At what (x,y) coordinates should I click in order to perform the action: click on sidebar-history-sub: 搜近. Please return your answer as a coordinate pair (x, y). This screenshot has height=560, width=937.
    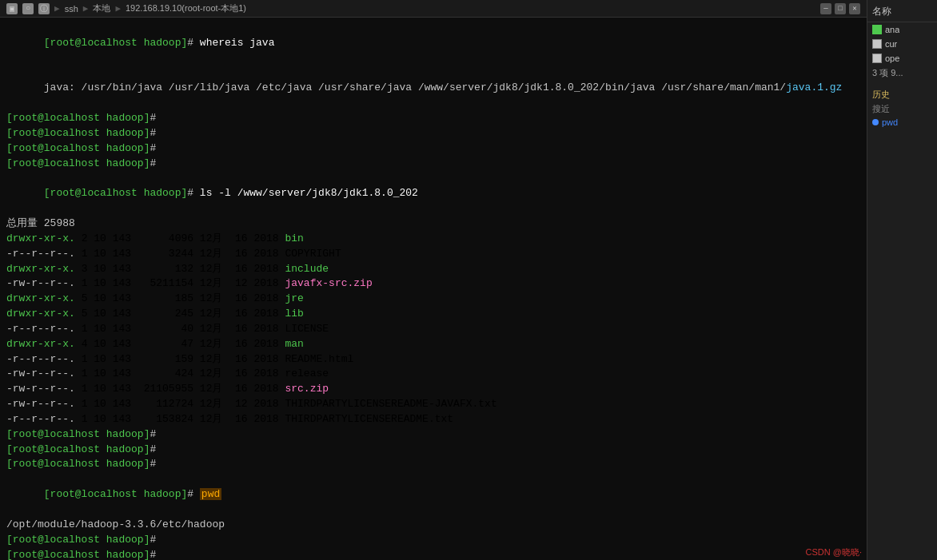
    Looking at the image, I should click on (902, 109).